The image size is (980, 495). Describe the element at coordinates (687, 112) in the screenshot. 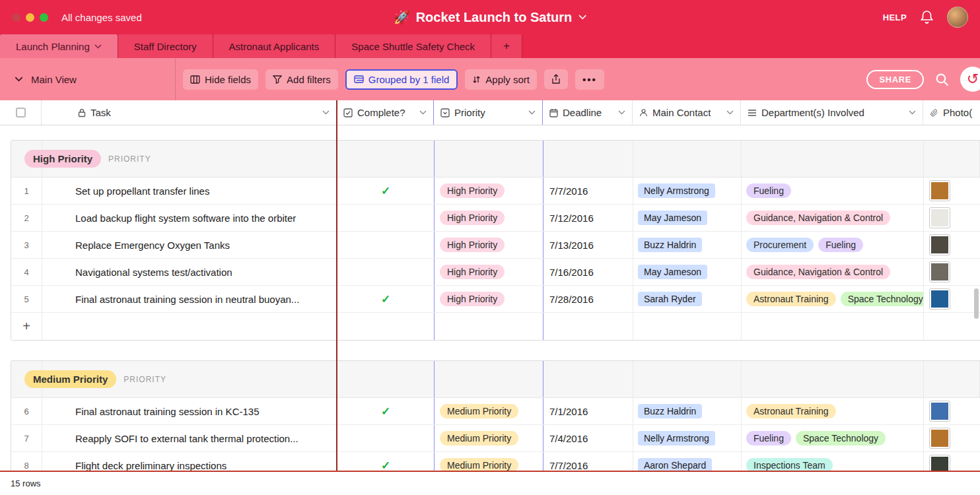

I see `column-header-main-contact: Main Contact` at that location.